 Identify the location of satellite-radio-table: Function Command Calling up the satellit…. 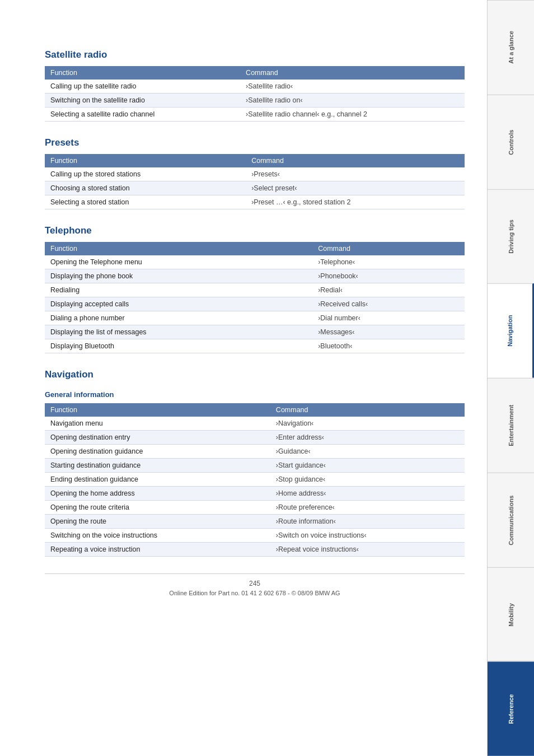
(255, 94).